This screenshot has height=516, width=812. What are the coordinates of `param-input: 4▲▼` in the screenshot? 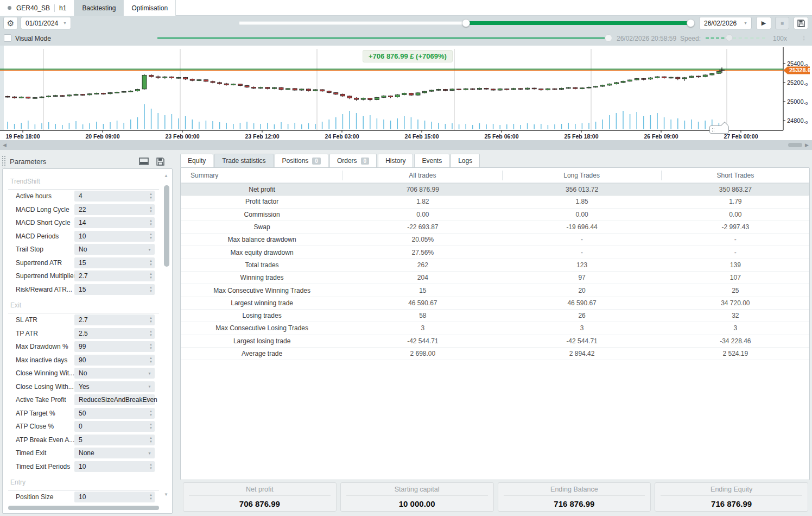 It's located at (115, 196).